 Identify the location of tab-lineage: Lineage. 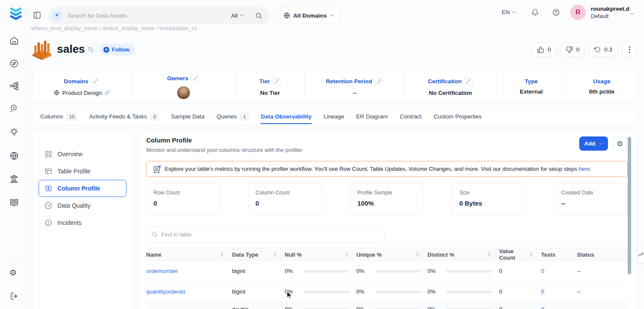
(334, 117).